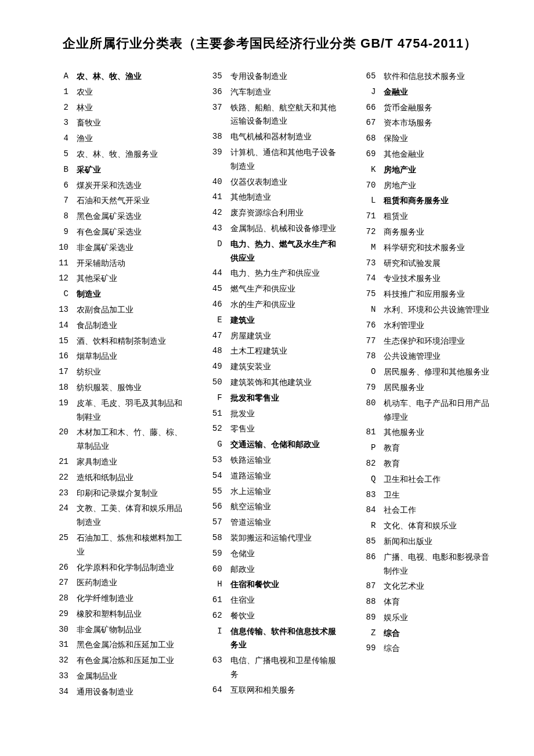  Describe the element at coordinates (439, 326) in the screenshot. I see `industry-name: 水利管理业` at that location.